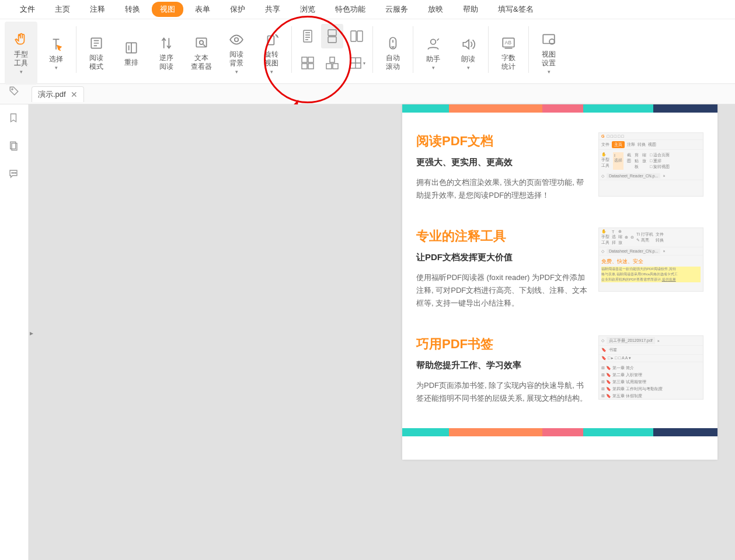  Describe the element at coordinates (62, 9) in the screenshot. I see `menu-主页: 主页` at that location.